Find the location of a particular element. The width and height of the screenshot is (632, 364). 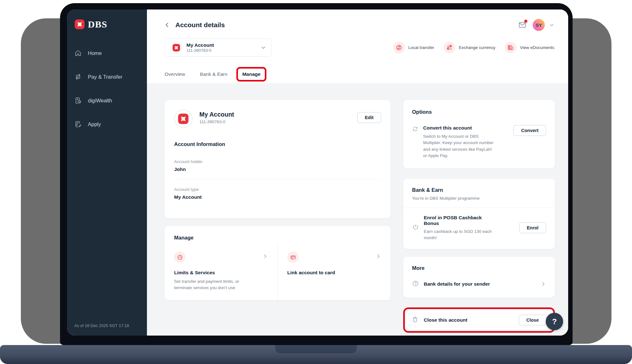

manage-heading: Manage is located at coordinates (277, 238).